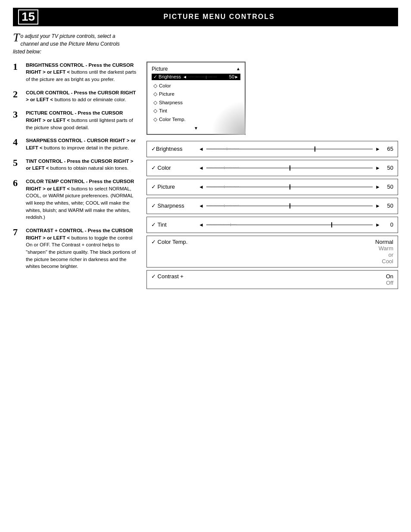 The width and height of the screenshot is (411, 532). I want to click on picture-right-arrow: ►, so click(378, 187).